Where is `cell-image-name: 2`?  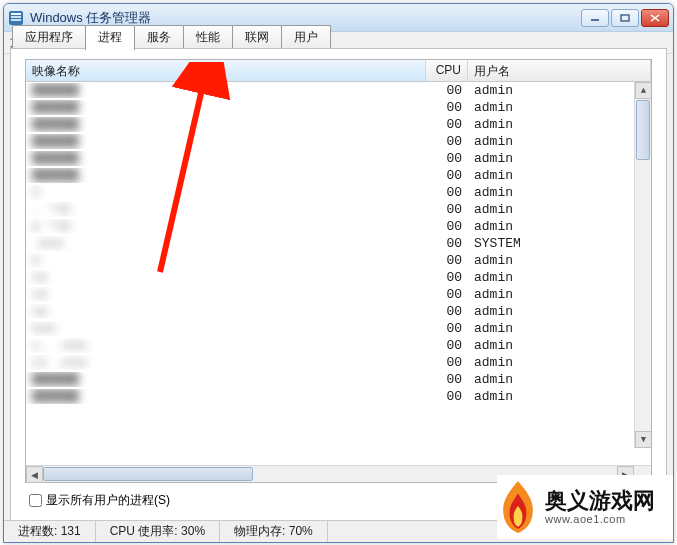 cell-image-name: 2 is located at coordinates (226, 192).